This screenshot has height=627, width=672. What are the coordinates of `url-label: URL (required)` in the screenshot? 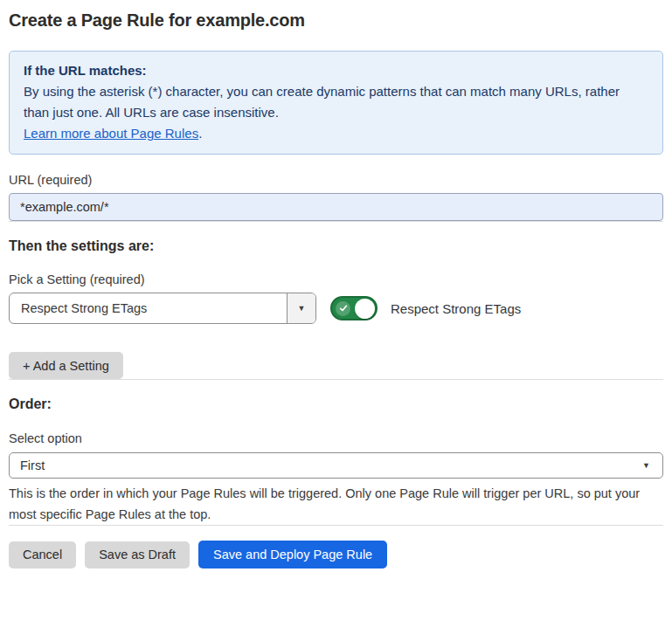 It's located at (336, 180).